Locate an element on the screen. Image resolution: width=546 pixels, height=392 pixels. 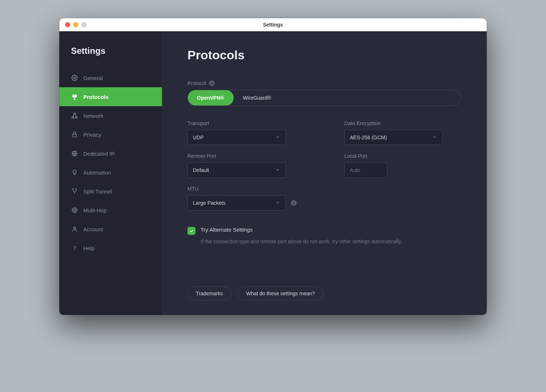
remote-port-select: Default is located at coordinates (237, 170).